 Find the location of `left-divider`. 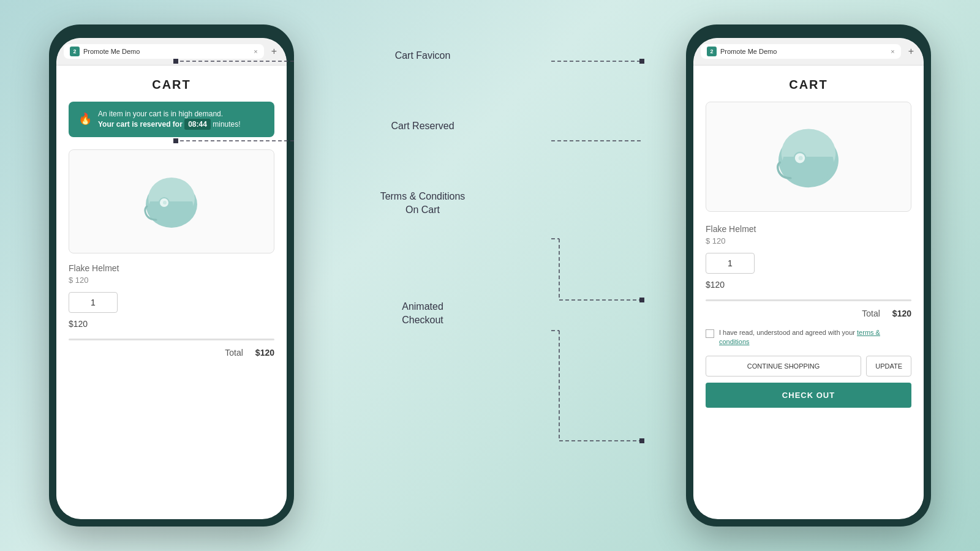

left-divider is located at coordinates (172, 339).